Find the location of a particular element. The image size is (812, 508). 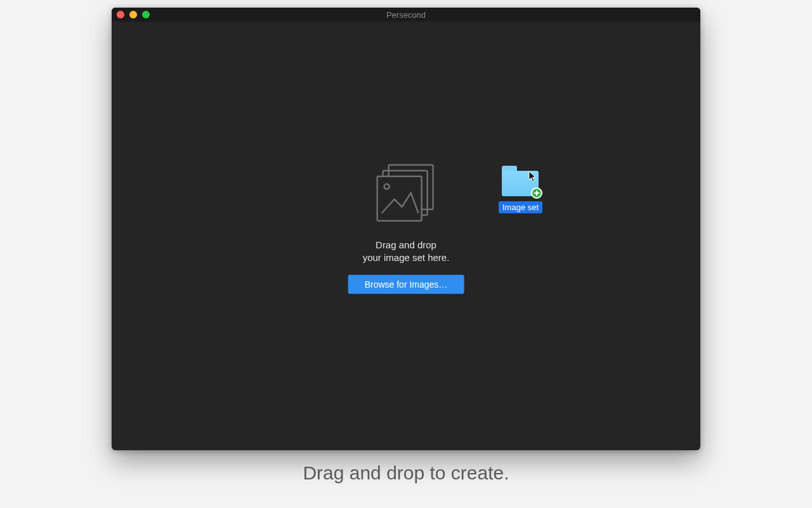

browse-button: Browse for Images… is located at coordinates (406, 284).